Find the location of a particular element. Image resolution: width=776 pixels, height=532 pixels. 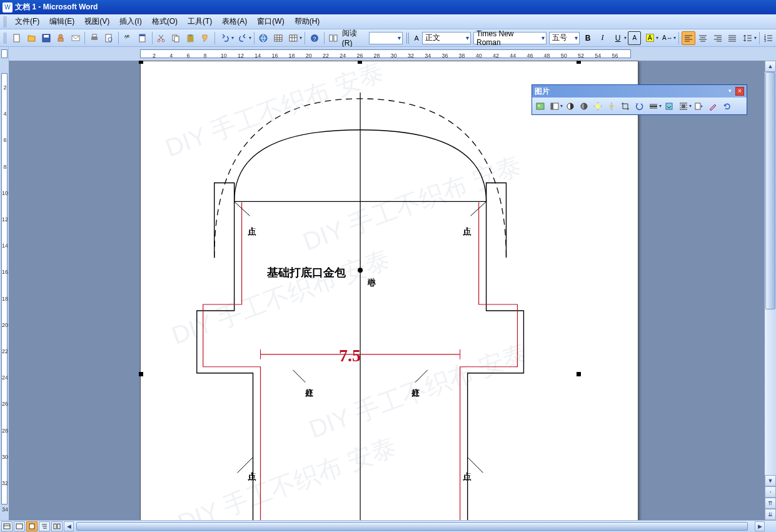

format-toolbar-handle is located at coordinates (408, 38).